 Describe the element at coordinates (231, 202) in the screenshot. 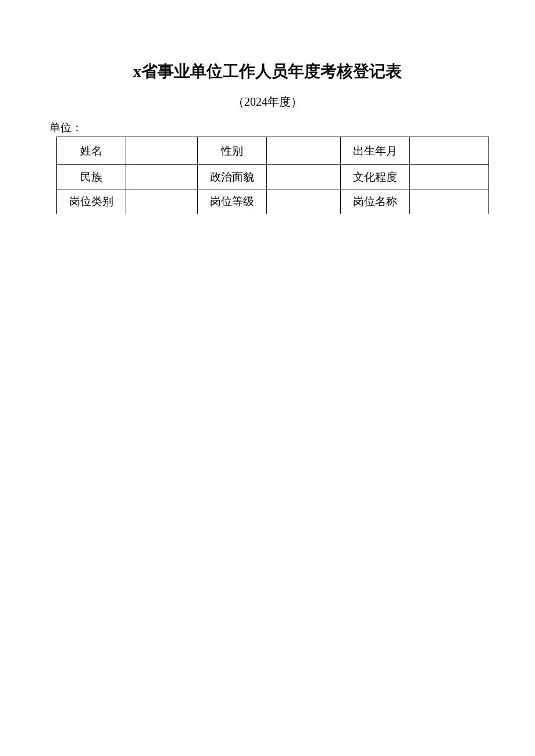

I see `post-level-label: 岗位等级` at that location.